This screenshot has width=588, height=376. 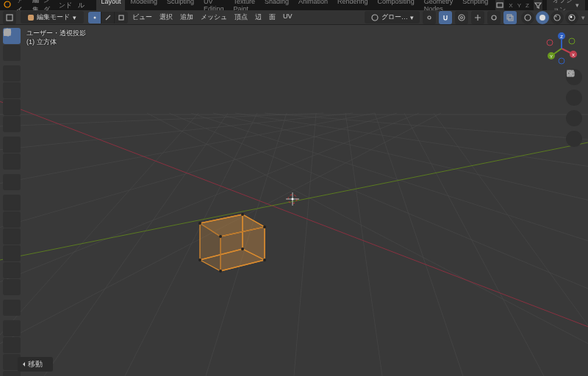 What do you see at coordinates (35, 364) in the screenshot?
I see `last-operator-panel: 移動` at bounding box center [35, 364].